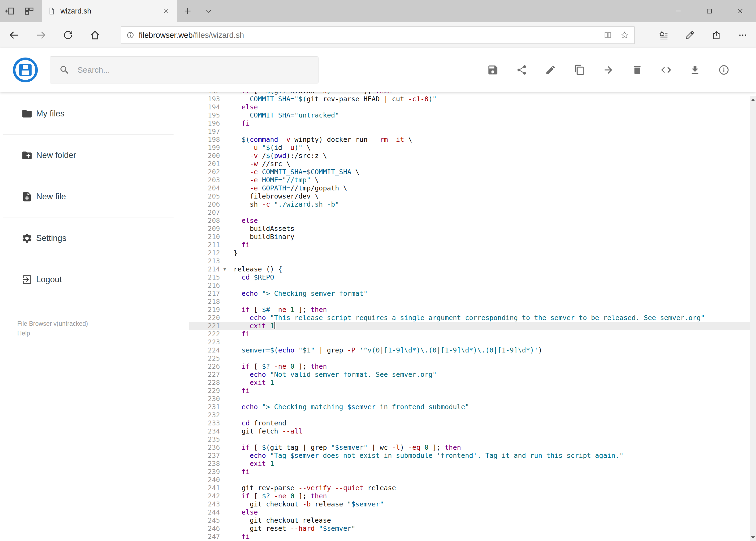  Describe the element at coordinates (95, 155) in the screenshot. I see `sidebar-item-new-folder: New folder` at that location.